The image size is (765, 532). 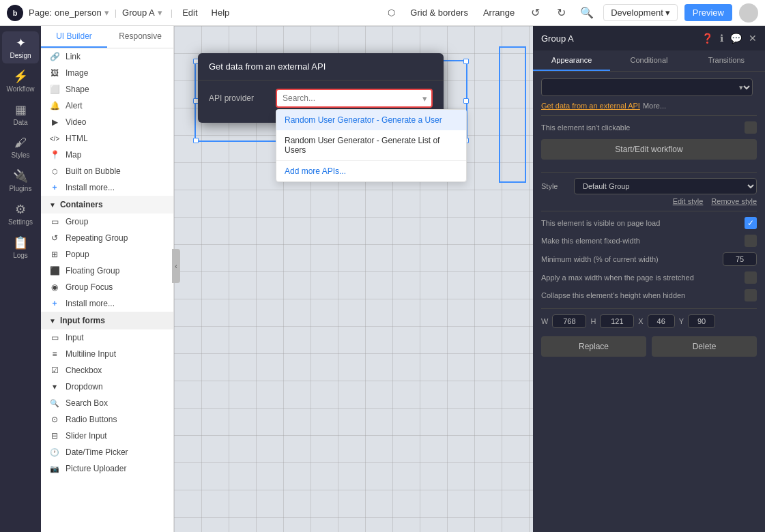 I want to click on avatar, so click(x=749, y=13).